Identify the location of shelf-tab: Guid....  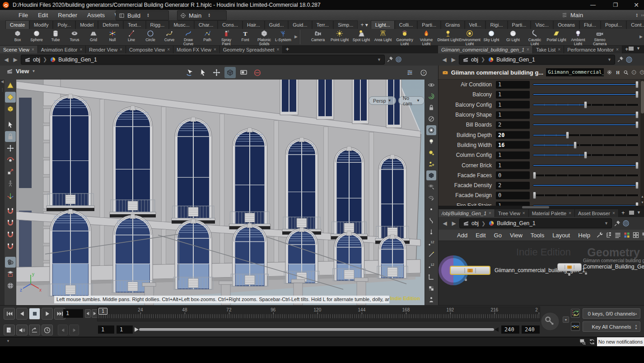
(276, 24).